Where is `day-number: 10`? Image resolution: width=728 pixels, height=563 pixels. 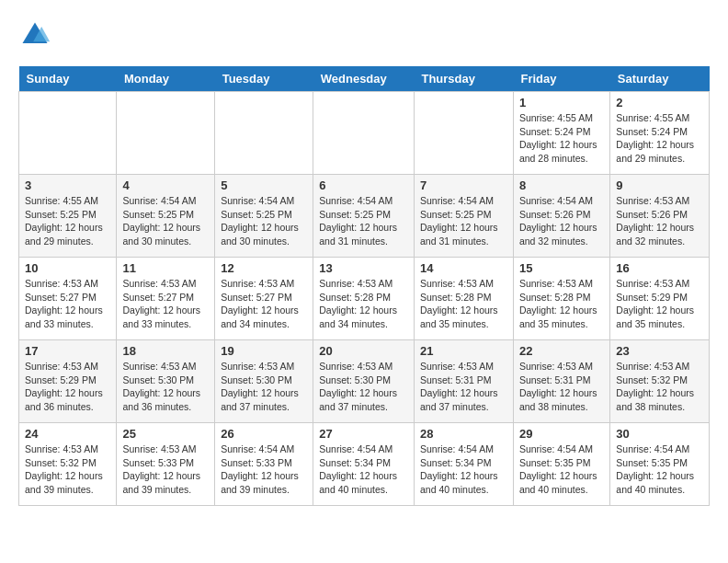
day-number: 10 is located at coordinates (68, 269).